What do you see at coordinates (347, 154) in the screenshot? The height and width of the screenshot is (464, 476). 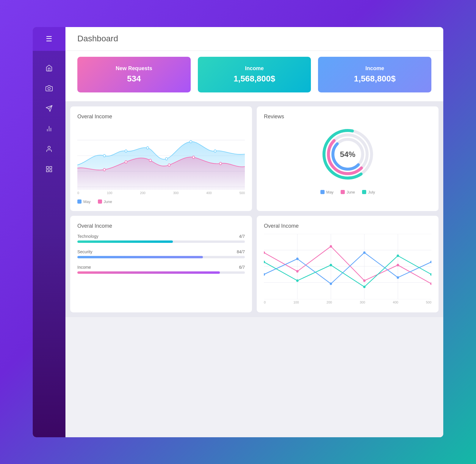 I see `donut-container: 54%` at bounding box center [347, 154].